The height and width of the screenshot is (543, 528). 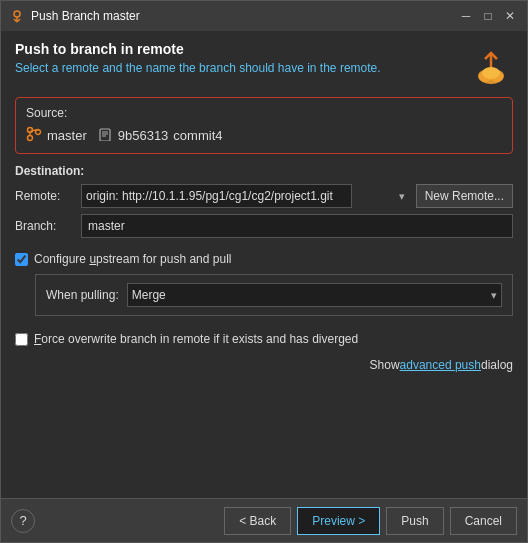 I want to click on close-button: ✕, so click(x=510, y=16).